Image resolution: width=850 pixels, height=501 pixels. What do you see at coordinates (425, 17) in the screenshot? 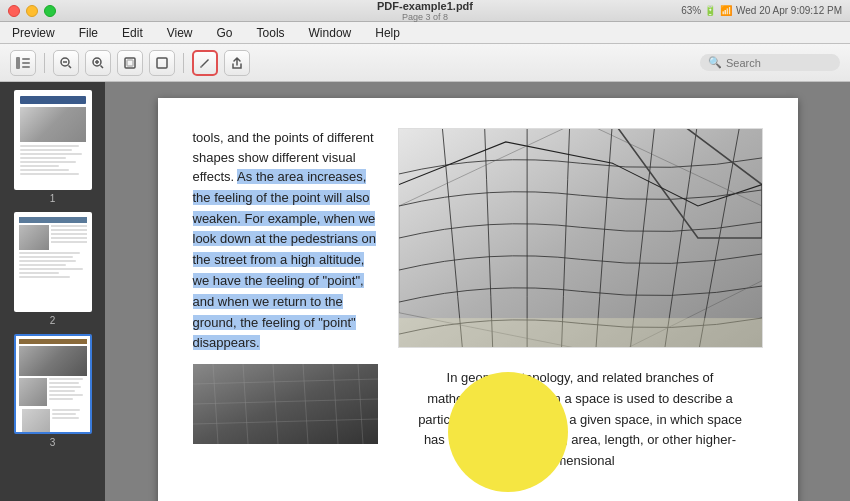
I see `page-info: Page 3 of 8` at bounding box center [425, 17].